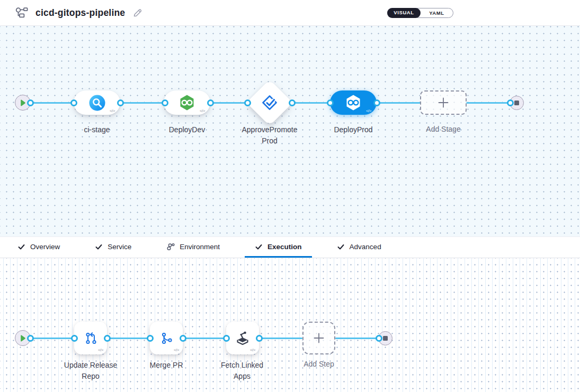 This screenshot has height=392, width=580. Describe the element at coordinates (436, 13) in the screenshot. I see `toggle-yaml: YAML` at that location.